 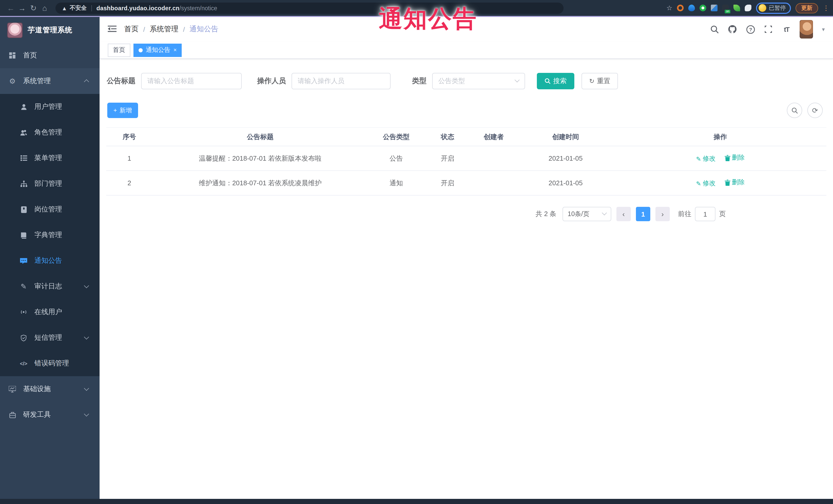 What do you see at coordinates (566, 137) in the screenshot?
I see `col-created: 创建时间` at bounding box center [566, 137].